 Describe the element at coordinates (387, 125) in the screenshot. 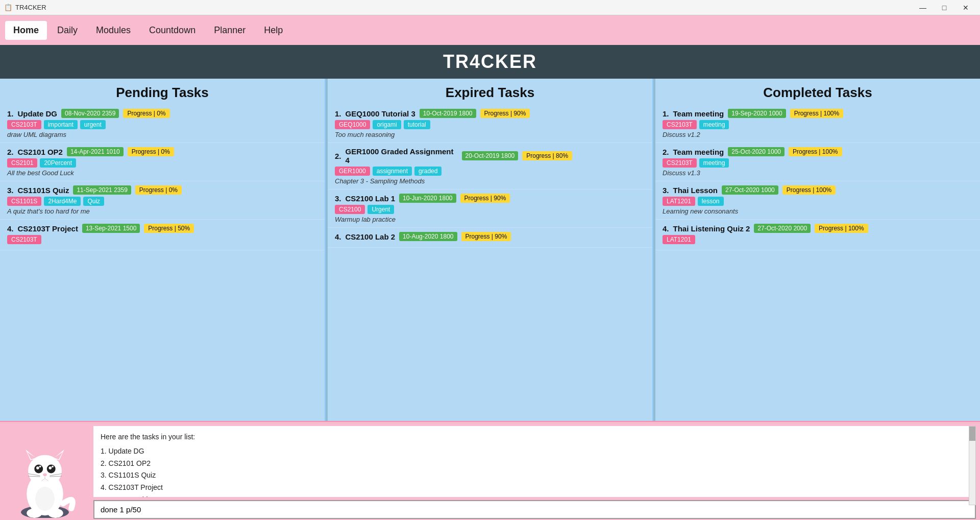

I see `tag: origami` at that location.